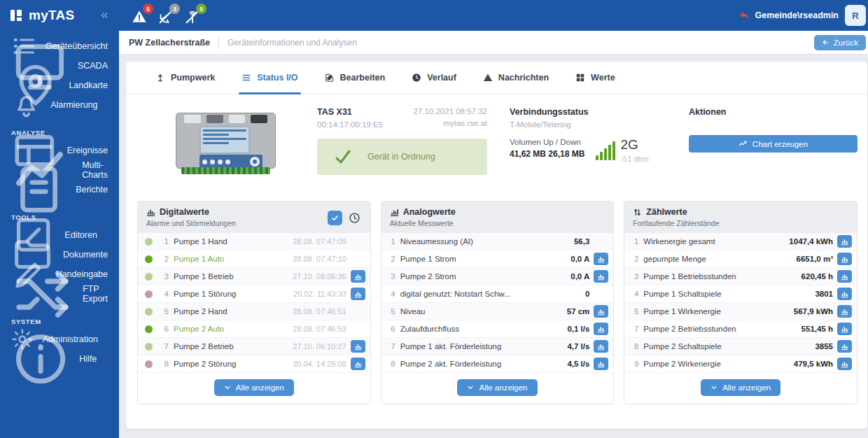  Describe the element at coordinates (199, 259) in the screenshot. I see `row-label: Pumpe 1 Auto` at that location.